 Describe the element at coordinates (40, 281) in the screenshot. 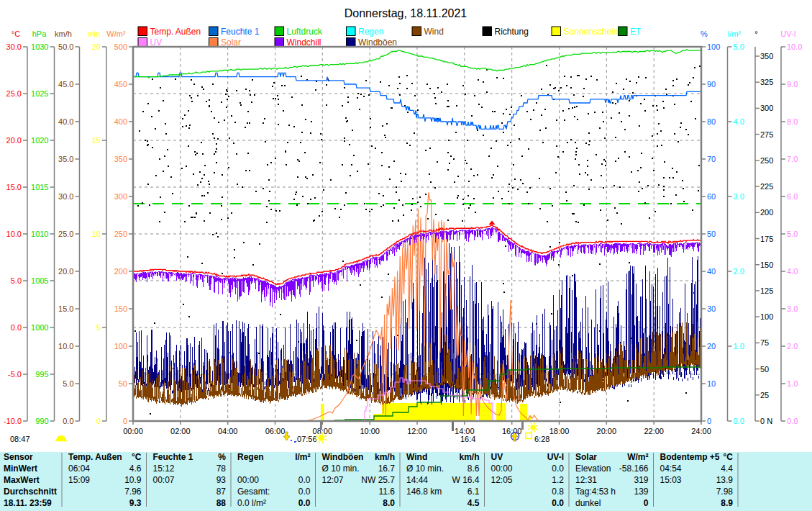

I see `svg-text: 1005` at that location.